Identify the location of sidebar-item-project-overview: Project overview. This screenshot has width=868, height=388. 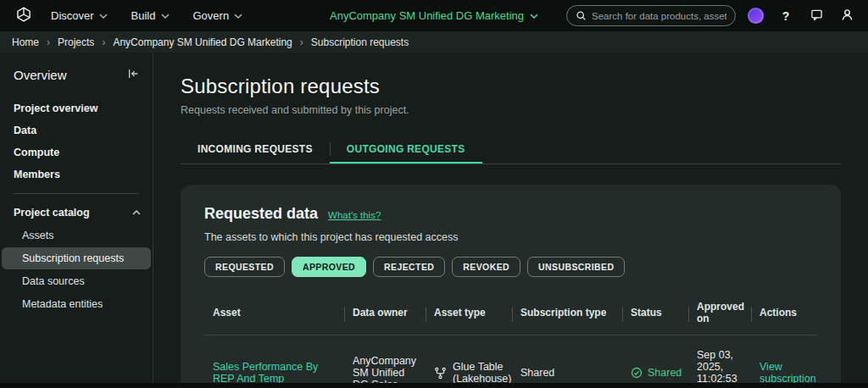
(76, 108).